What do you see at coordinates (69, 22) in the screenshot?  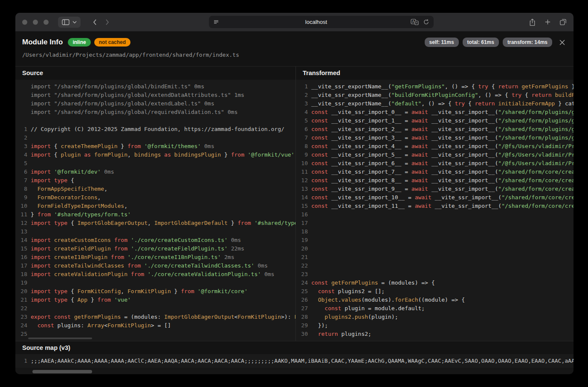 I see `sidebar-toggle` at bounding box center [69, 22].